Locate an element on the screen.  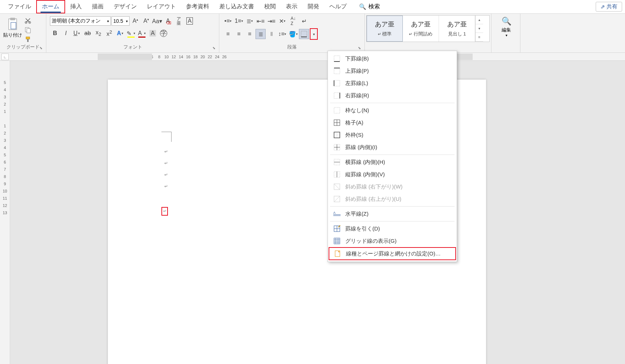
share-button: ⇗ 共有 is located at coordinates (609, 7).